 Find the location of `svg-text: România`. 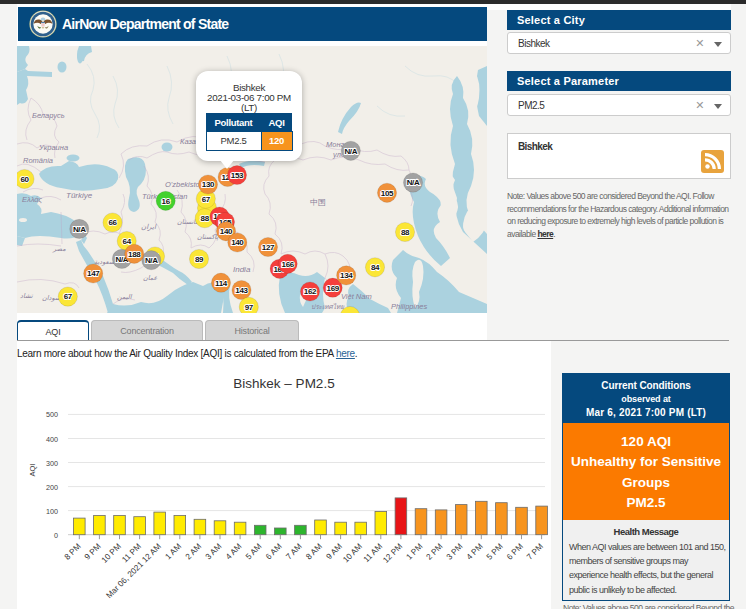

svg-text: România is located at coordinates (38, 160).